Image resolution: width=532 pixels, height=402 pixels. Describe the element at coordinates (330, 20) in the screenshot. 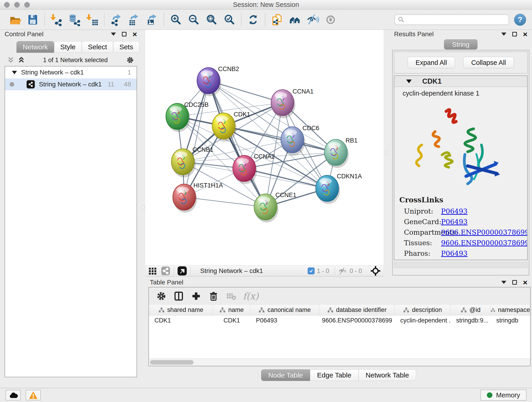

I see `show-all-button` at that location.